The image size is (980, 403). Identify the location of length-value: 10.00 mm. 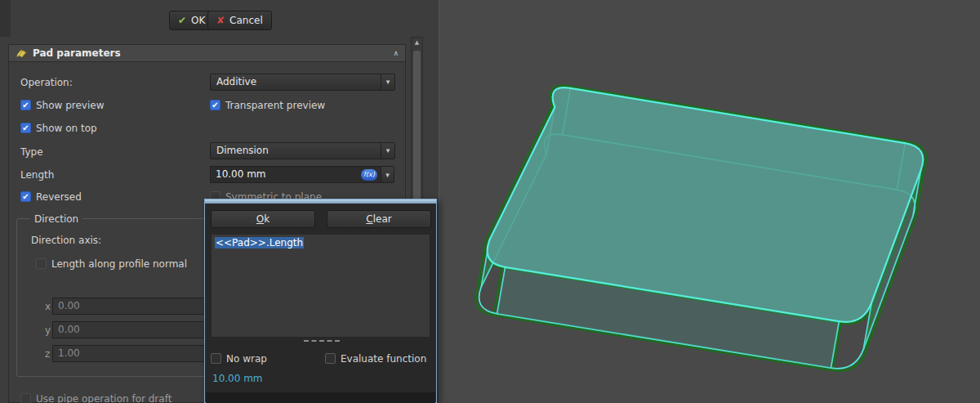
(241, 174).